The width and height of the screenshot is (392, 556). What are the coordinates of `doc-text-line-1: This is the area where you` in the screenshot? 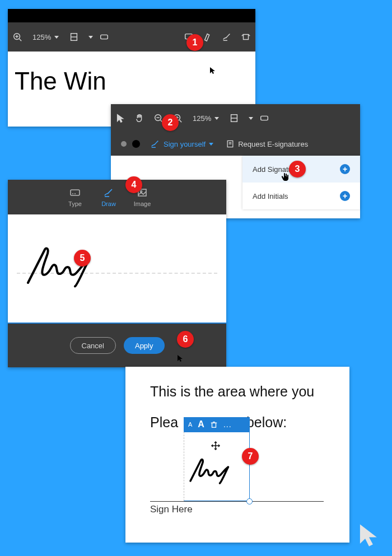 It's located at (237, 392).